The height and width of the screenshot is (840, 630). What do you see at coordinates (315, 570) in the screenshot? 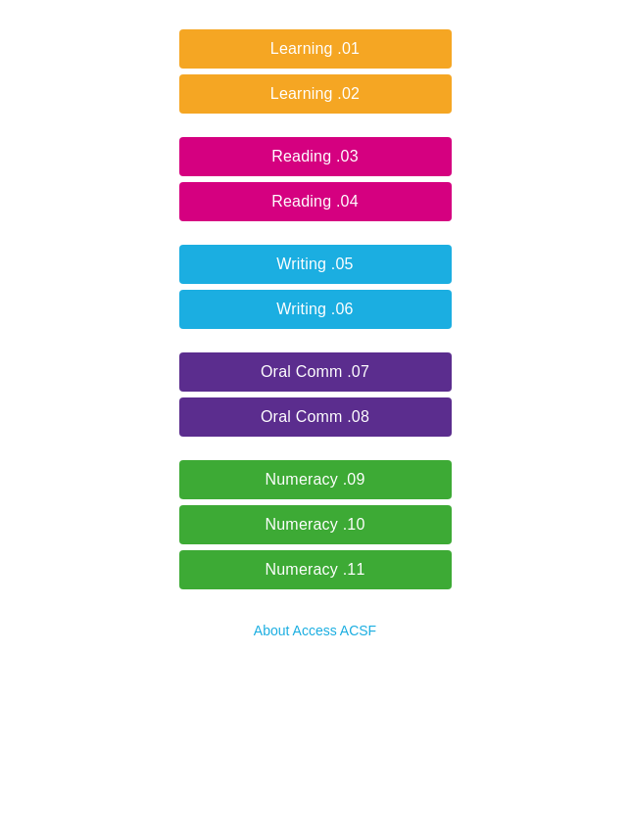
I see `numeracy-11-button: Numeracy .11` at bounding box center [315, 570].